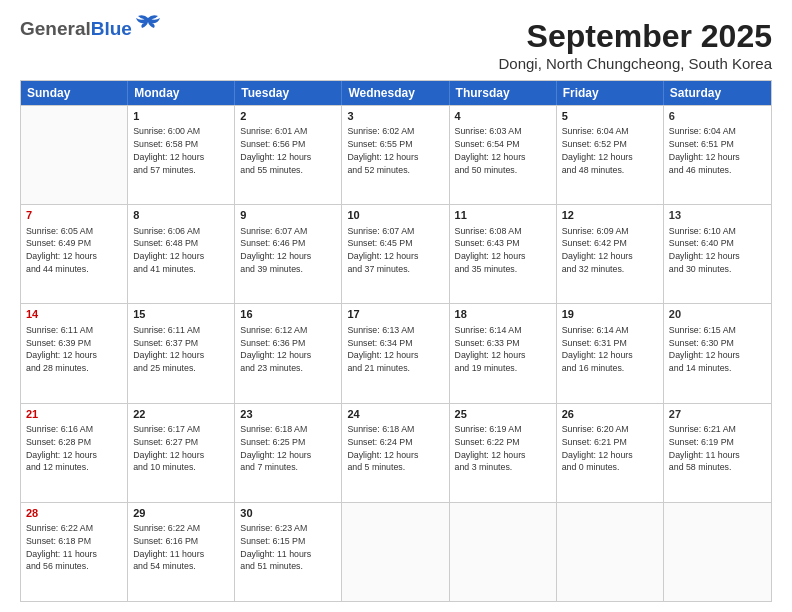 This screenshot has height=612, width=792. I want to click on day-number: 15, so click(181, 314).